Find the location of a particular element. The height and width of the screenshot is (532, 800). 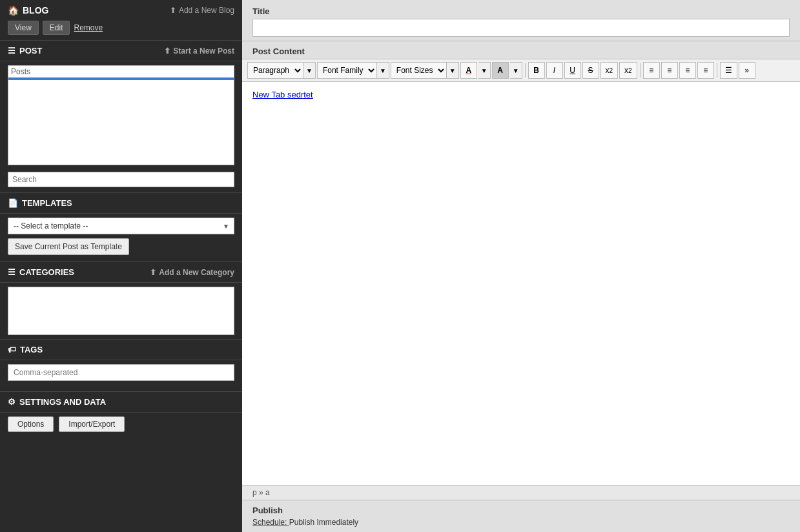

italic-button: I is located at coordinates (555, 70).